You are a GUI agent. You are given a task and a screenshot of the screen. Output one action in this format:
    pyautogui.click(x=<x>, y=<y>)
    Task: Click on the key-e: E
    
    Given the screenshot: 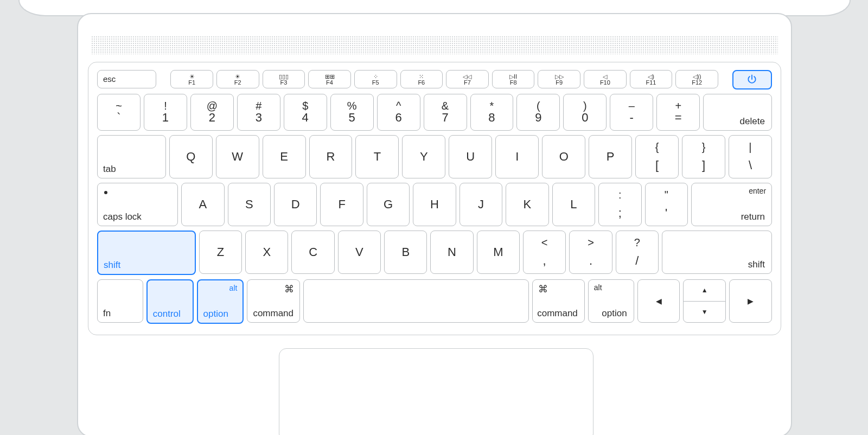 What is the action you would take?
    pyautogui.click(x=284, y=157)
    